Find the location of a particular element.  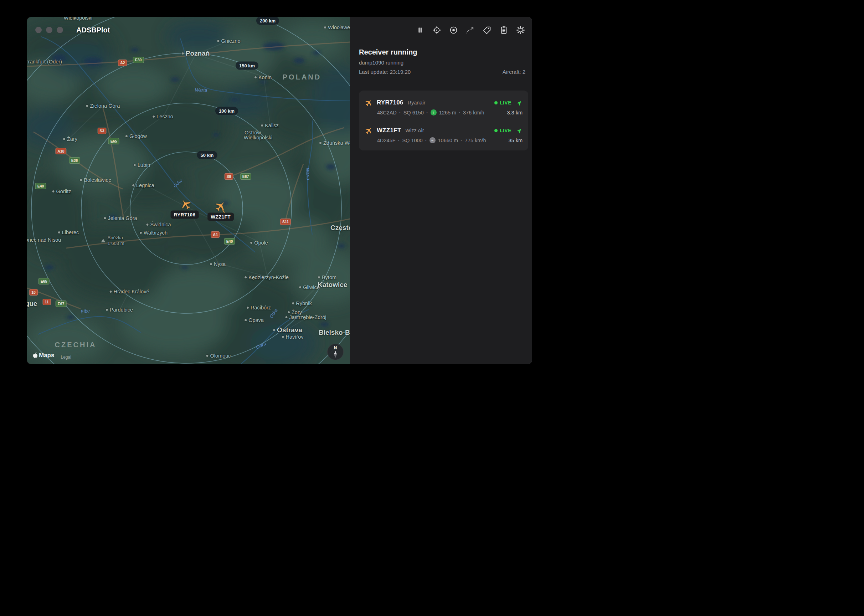

road-shield: A2 is located at coordinates (123, 63).